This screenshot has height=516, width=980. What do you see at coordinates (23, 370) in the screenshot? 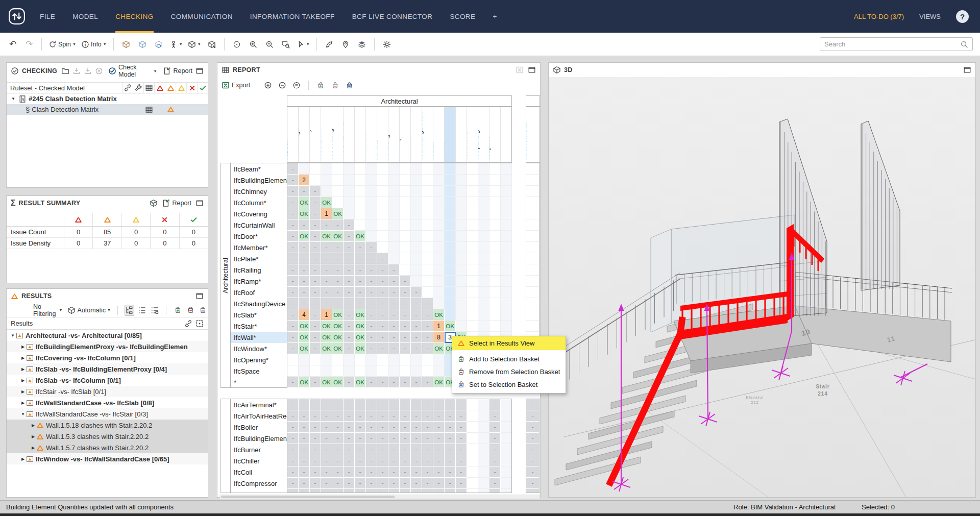
I see `tree-expander-icon: ▶` at bounding box center [23, 370].